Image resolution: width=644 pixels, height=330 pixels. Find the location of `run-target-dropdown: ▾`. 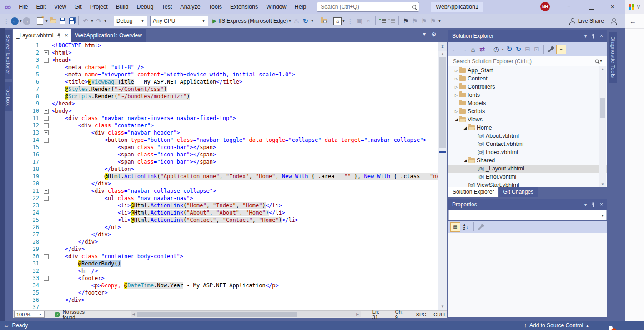

run-target-dropdown: ▾ is located at coordinates (290, 21).